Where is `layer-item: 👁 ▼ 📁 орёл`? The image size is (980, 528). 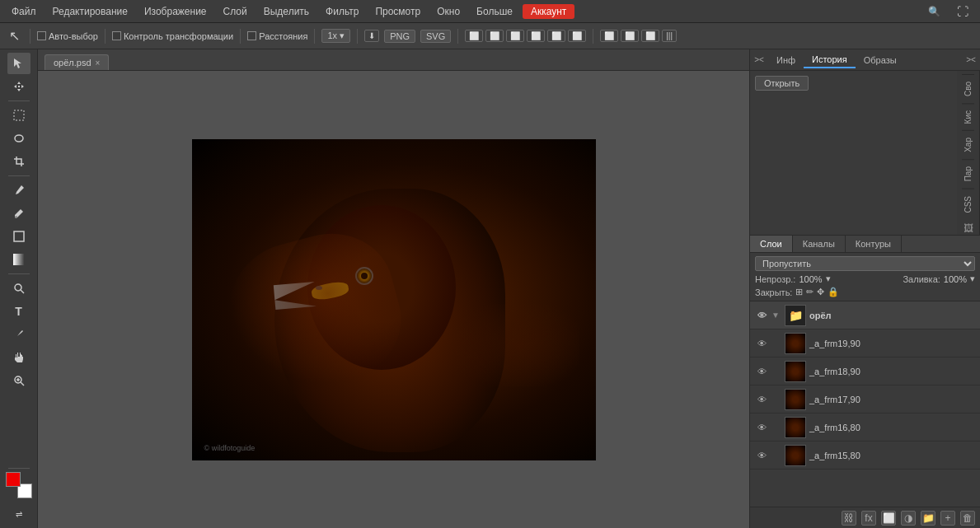 layer-item: 👁 ▼ 📁 орёл is located at coordinates (865, 315).